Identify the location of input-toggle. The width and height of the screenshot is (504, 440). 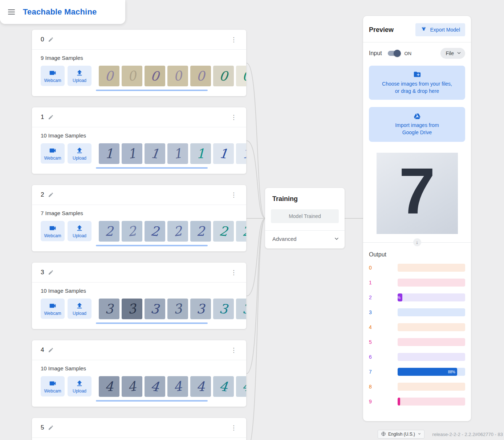
(394, 53).